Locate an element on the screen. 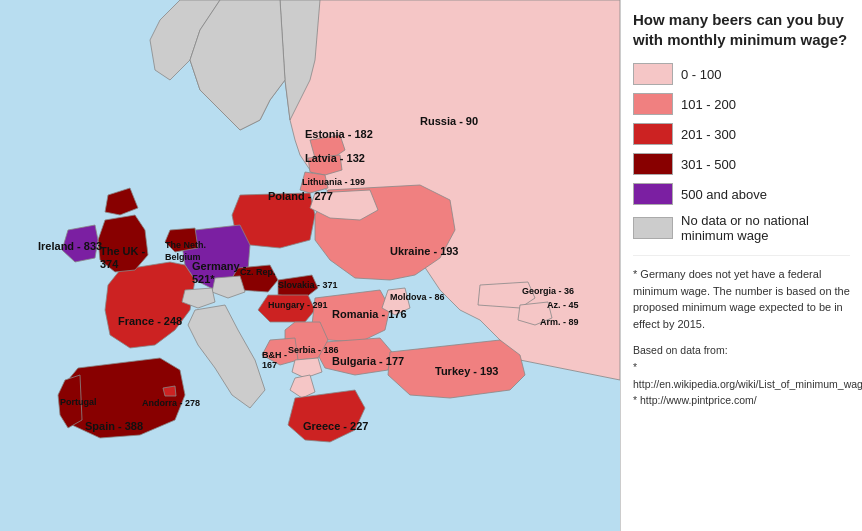 This screenshot has height=531, width=862. legend-label-301-500: 301 - 500 is located at coordinates (708, 164).